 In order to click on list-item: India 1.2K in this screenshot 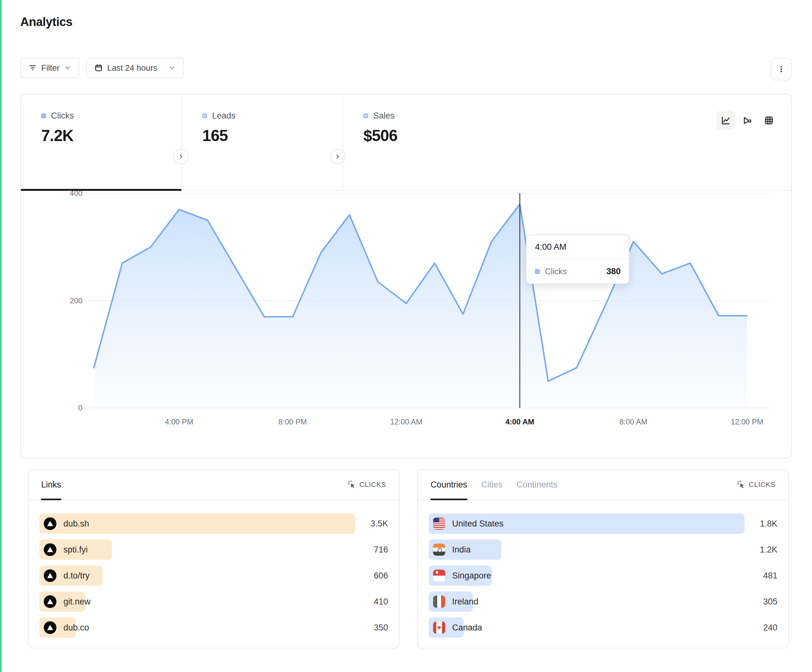, I will do `click(603, 550)`.